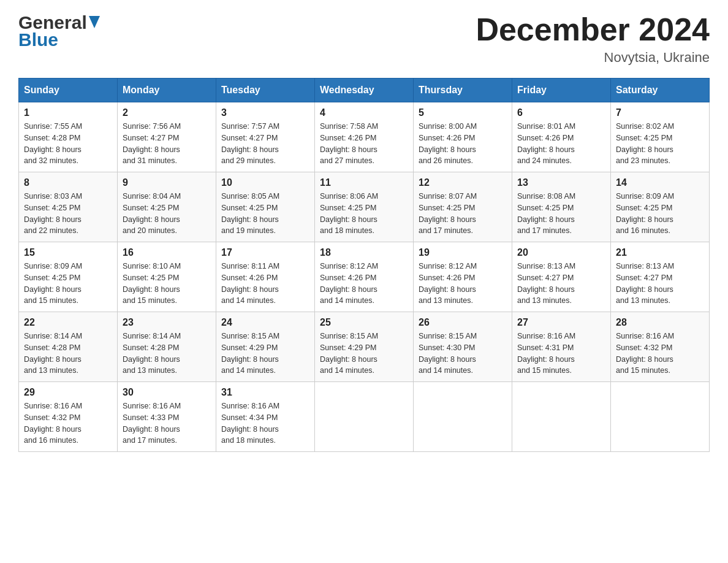 Image resolution: width=728 pixels, height=563 pixels. Describe the element at coordinates (463, 137) in the screenshot. I see `calendar-cell: 5Sunrise: 8:00 AMSunset: 4:26 PMDaylight…` at that location.